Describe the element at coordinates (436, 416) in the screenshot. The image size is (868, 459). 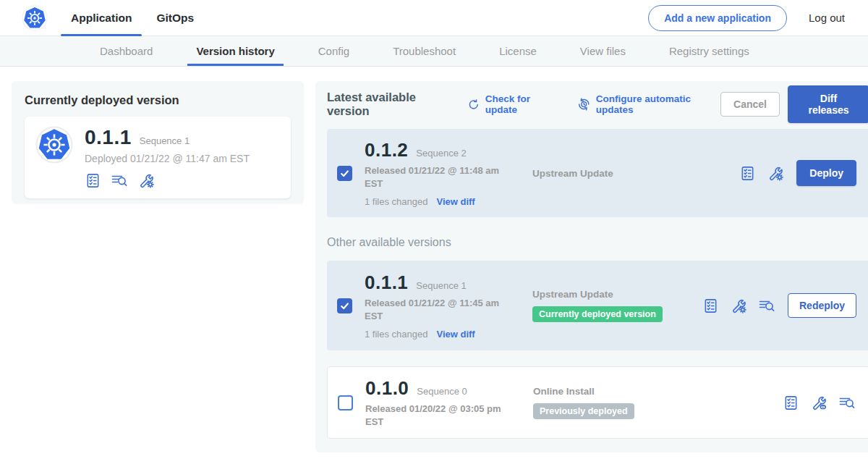
I see `released-timestamp: Released 01/20/22 @ 03:05 pm EST` at that location.